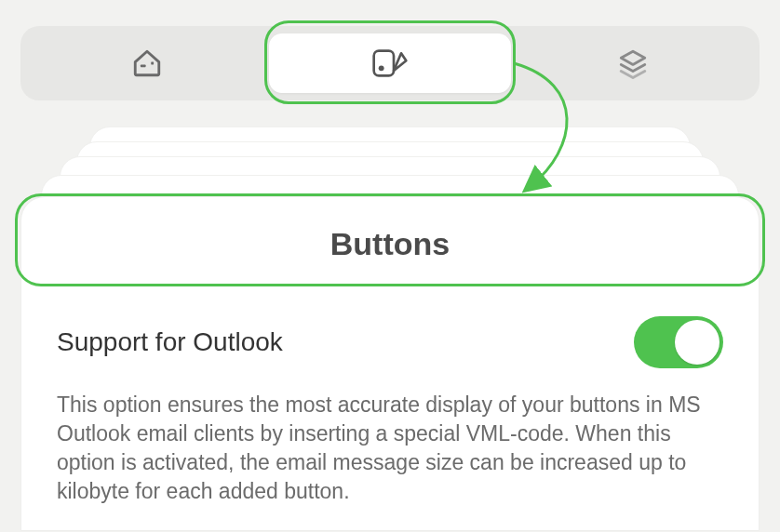 Image resolution: width=780 pixels, height=532 pixels. Describe the element at coordinates (390, 63) in the screenshot. I see `design-icon` at that location.